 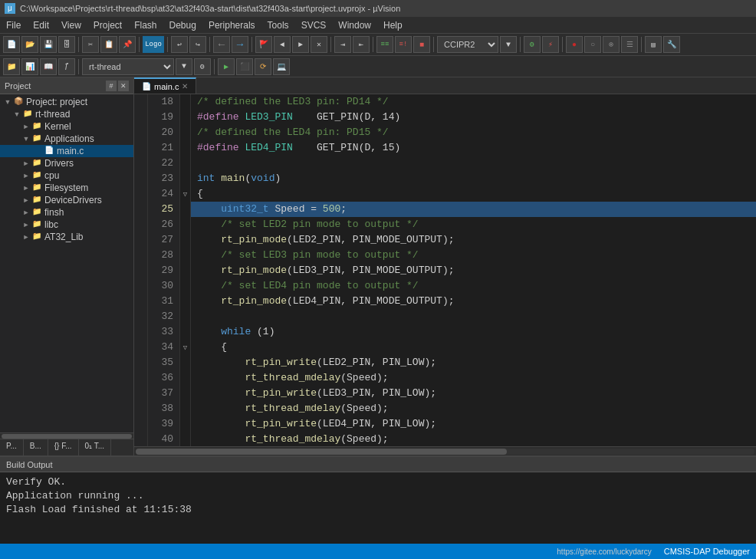 I want to click on unindent-btn: ⇤, so click(x=361, y=44).